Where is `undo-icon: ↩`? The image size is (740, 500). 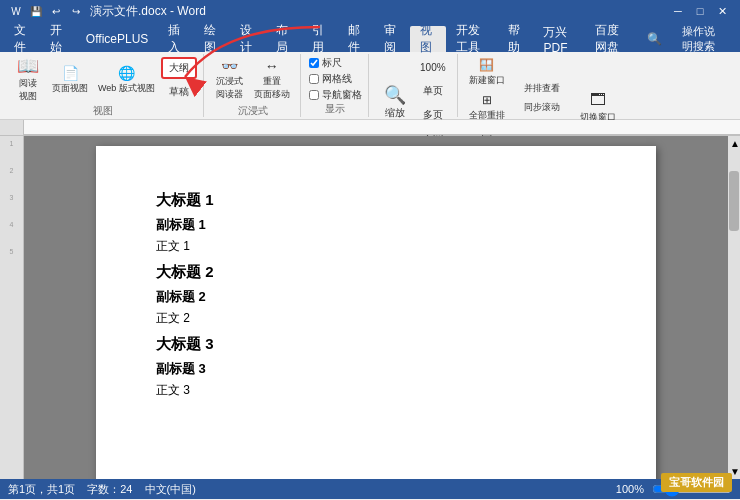
undo-icon: ↩ is located at coordinates (56, 11).